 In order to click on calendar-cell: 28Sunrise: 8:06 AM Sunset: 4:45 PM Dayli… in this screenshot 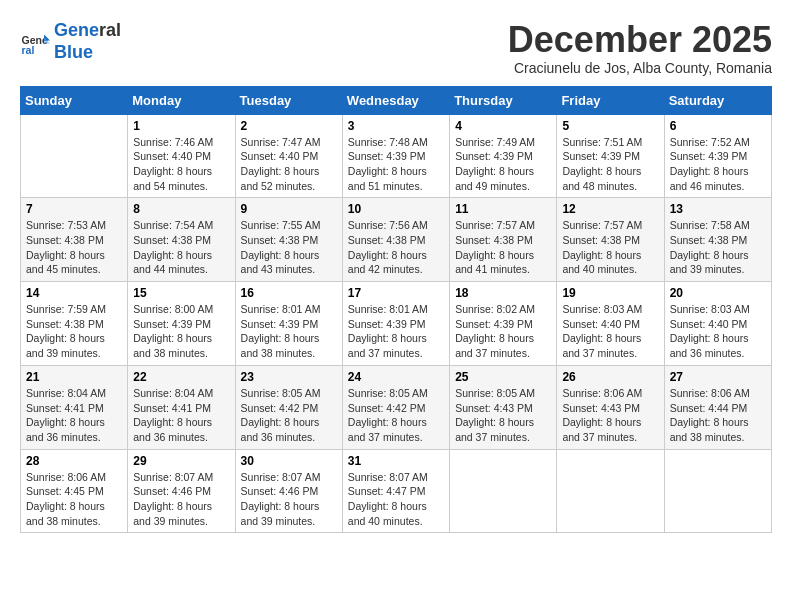, I will do `click(74, 491)`.